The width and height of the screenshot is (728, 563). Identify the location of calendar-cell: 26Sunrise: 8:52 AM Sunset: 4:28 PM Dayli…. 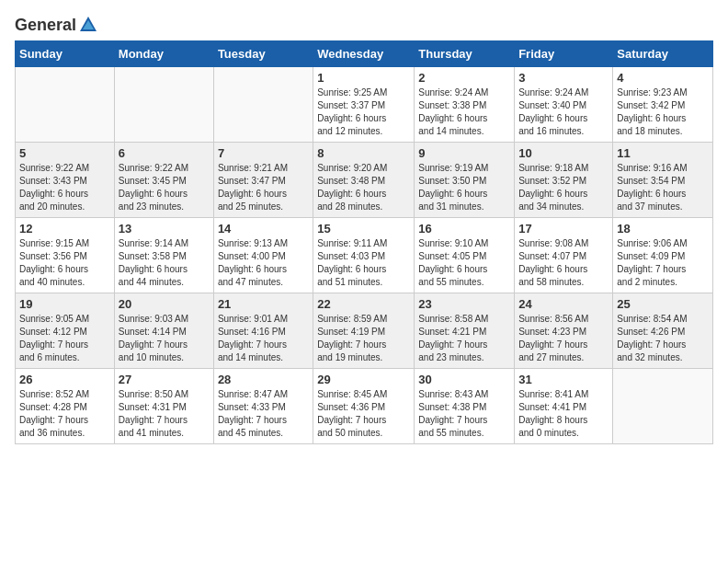
(65, 407).